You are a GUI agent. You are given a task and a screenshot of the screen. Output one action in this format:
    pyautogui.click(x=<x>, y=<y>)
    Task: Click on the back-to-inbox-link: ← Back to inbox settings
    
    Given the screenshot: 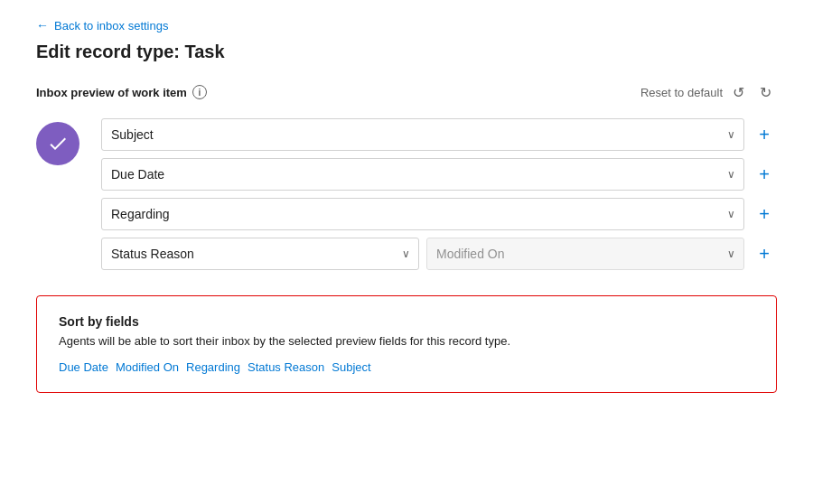 What is the action you would take?
    pyautogui.click(x=406, y=25)
    